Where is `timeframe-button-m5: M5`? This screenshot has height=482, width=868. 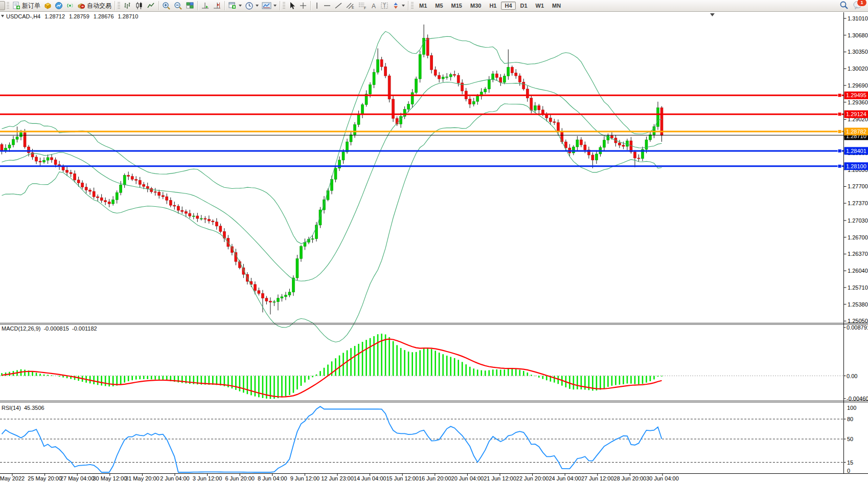 timeframe-button-m5: M5 is located at coordinates (439, 6).